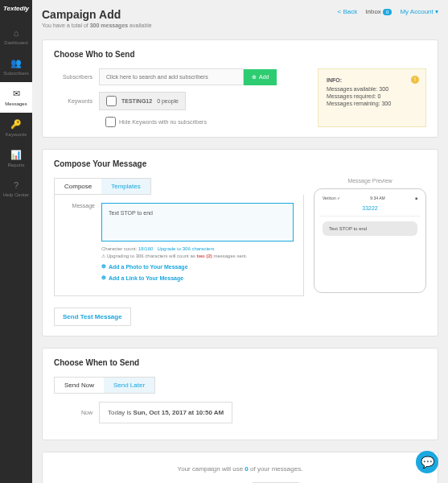 This screenshot has width=448, height=483. Describe the element at coordinates (16, 73) in the screenshot. I see `nav-label: Subscribers` at that location.